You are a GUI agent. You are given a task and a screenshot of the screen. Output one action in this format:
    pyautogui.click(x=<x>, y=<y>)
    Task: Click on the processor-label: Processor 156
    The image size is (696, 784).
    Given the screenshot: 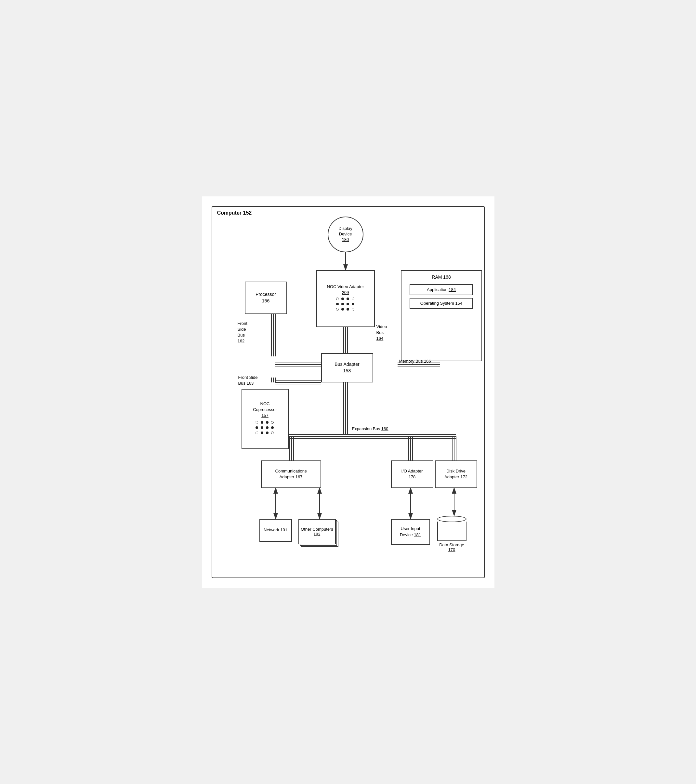 What is the action you would take?
    pyautogui.click(x=266, y=298)
    